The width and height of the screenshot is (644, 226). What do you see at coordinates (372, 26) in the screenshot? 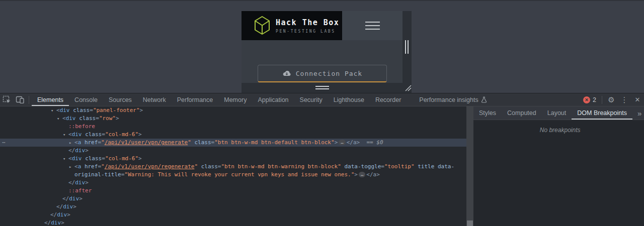
I see `hamburger-menu-icon` at bounding box center [372, 26].